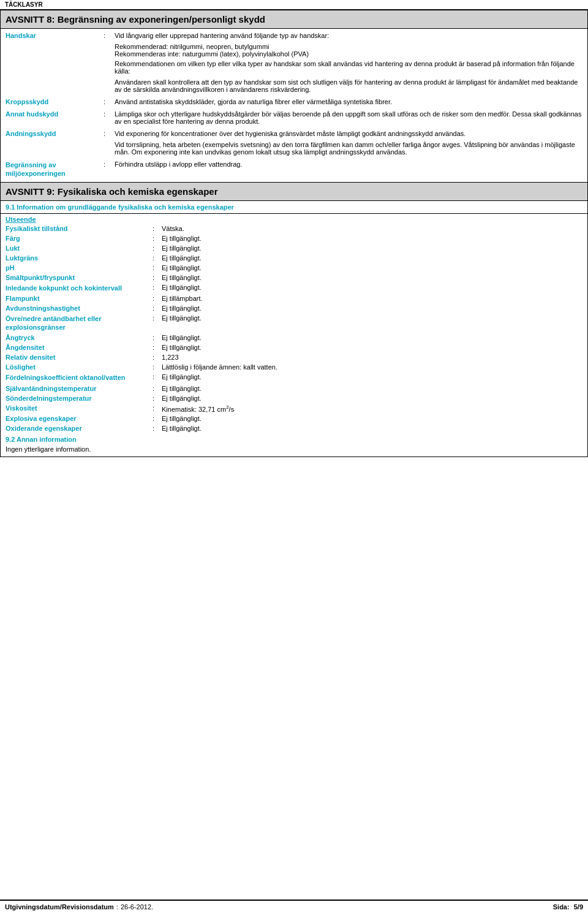 The height and width of the screenshot is (913, 588). What do you see at coordinates (294, 20) in the screenshot?
I see `section8-header: AVSNITT 8: Begränsning av exponeringen/p…` at bounding box center [294, 20].